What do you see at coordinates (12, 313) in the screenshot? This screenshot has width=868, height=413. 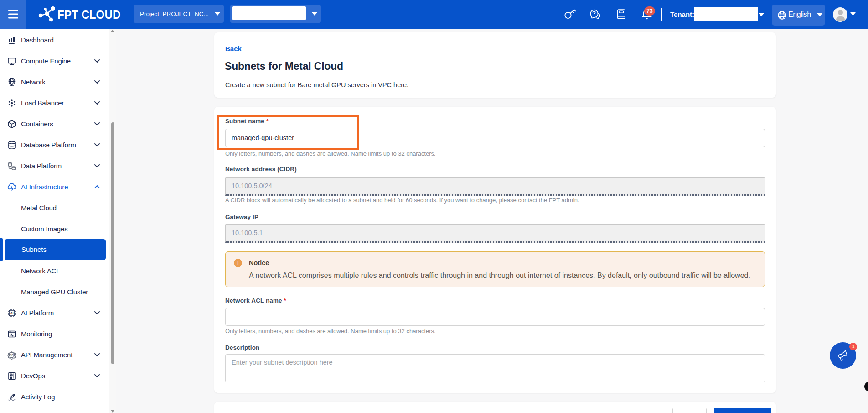 I see `svg-text: AI` at bounding box center [12, 313].